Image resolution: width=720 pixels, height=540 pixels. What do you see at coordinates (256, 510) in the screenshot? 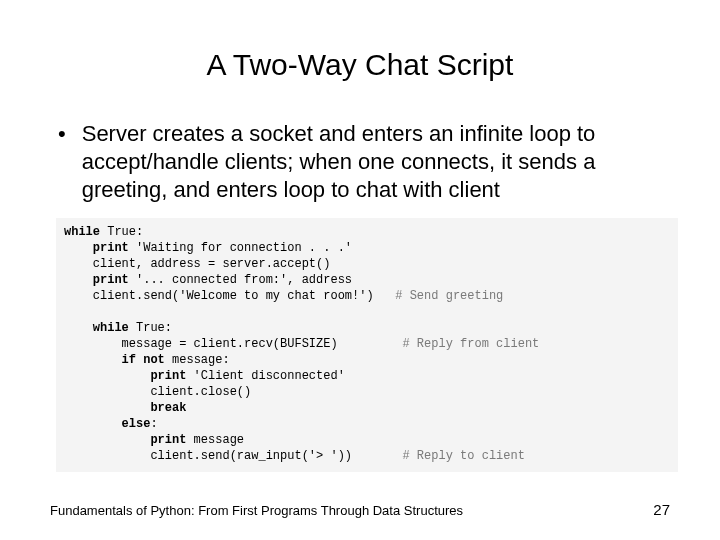
I see `footer-text: Fundamentals of Python: From First Progr…` at bounding box center [256, 510].